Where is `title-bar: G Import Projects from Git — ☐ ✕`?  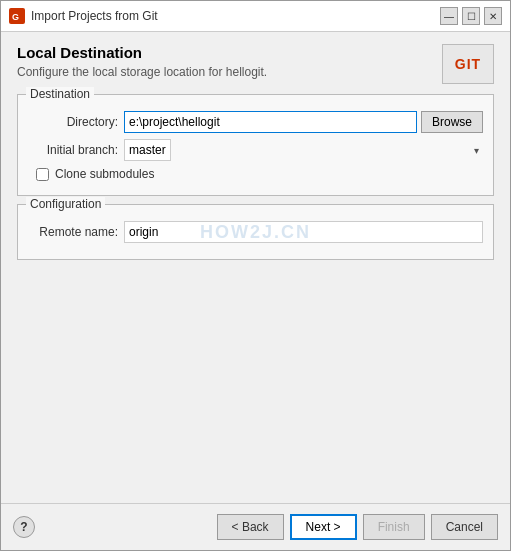
title-bar: G Import Projects from Git — ☐ ✕ is located at coordinates (256, 16).